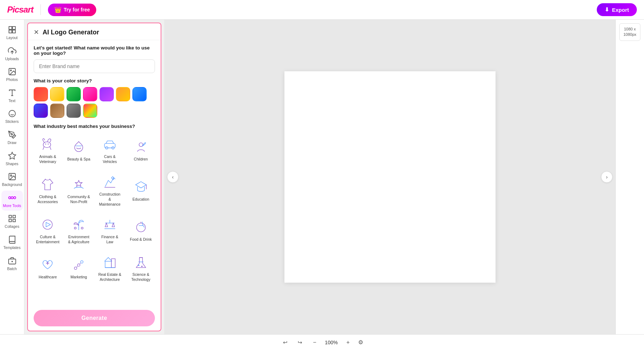  I want to click on color-swatch-red, so click(41, 94).